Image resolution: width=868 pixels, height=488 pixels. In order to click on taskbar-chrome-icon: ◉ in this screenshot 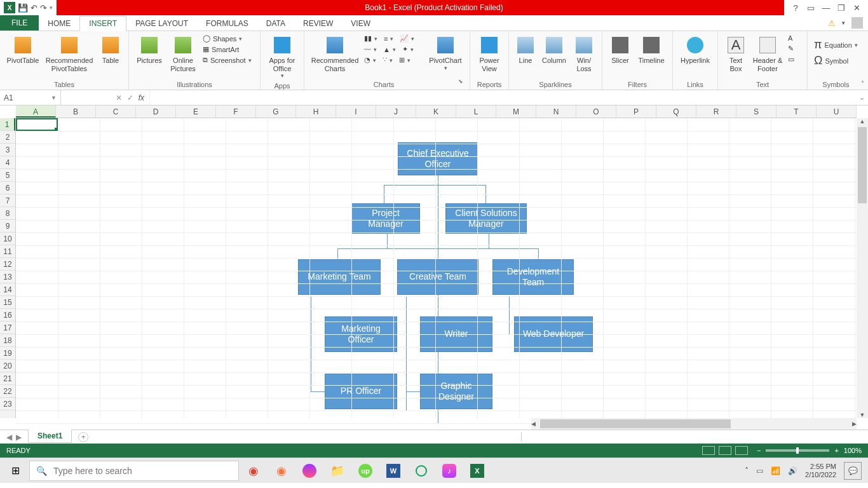, I will do `click(254, 471)`.